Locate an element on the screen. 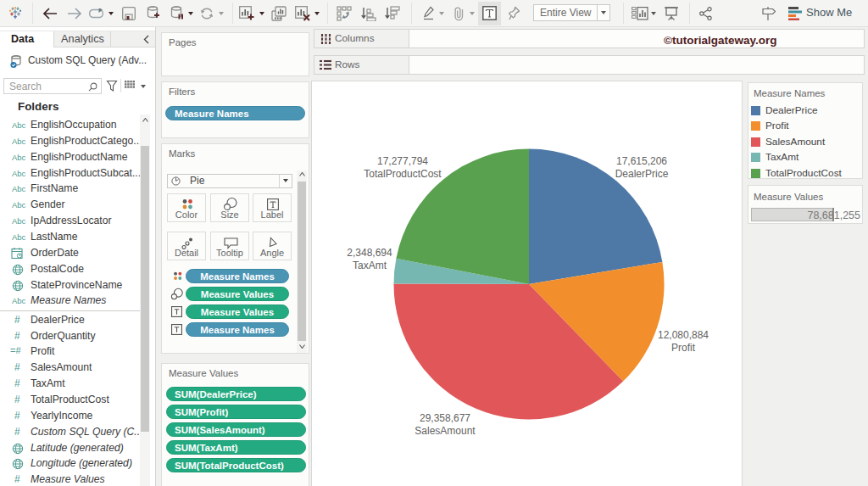 This screenshot has width=868, height=486. svg-text: 2,348,694 is located at coordinates (370, 253).